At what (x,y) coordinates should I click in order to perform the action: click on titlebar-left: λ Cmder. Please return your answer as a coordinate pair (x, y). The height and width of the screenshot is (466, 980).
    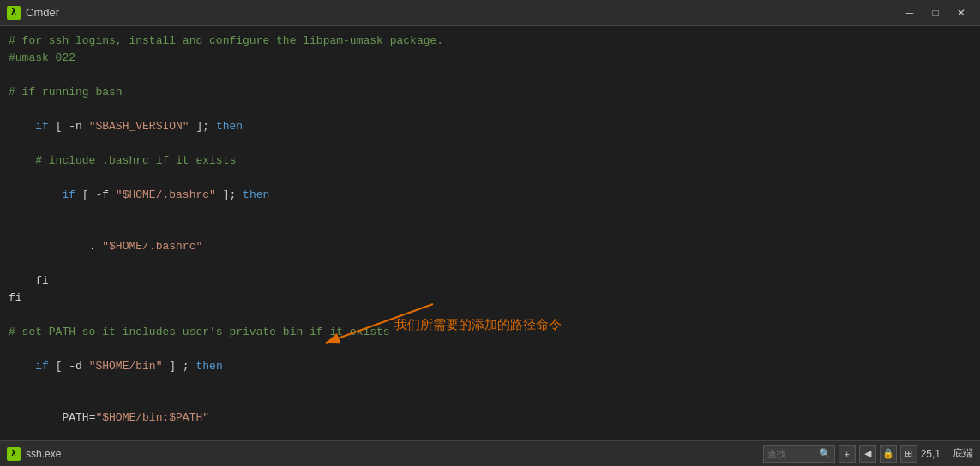
    Looking at the image, I should click on (33, 13).